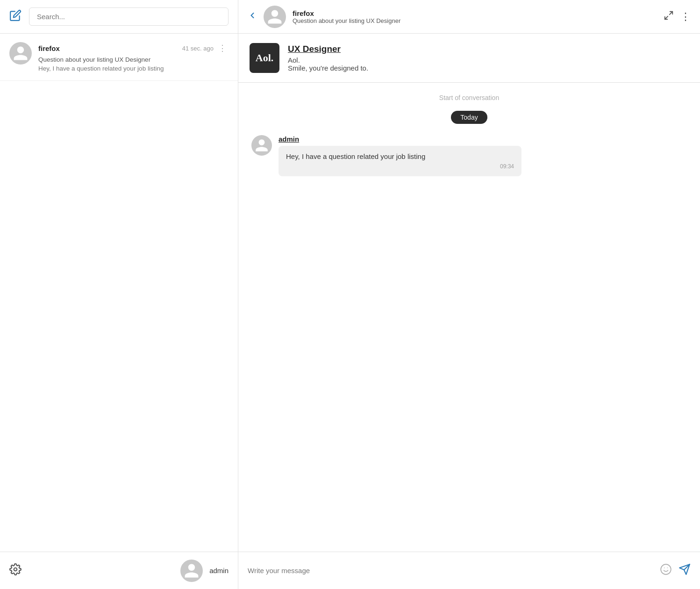 This screenshot has height=589, width=700. What do you see at coordinates (119, 17) in the screenshot?
I see `left-header` at bounding box center [119, 17].